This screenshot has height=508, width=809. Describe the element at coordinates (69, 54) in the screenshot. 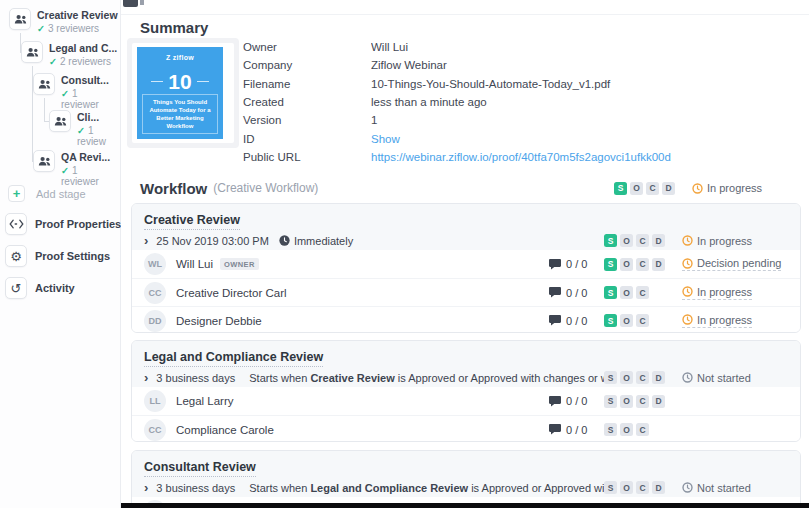

I see `sidebar-stage-legal: Legal and C... ✓2 reviewers` at that location.